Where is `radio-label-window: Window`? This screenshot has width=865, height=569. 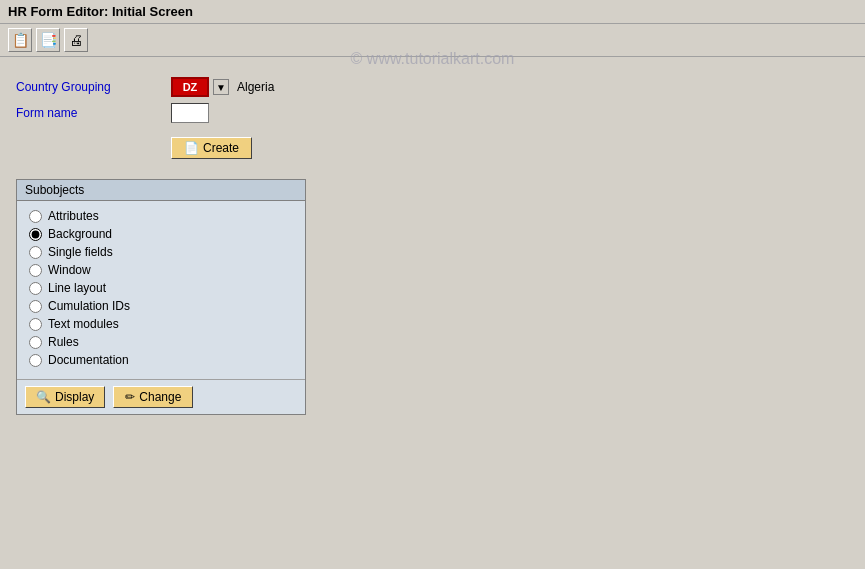 radio-label-window: Window is located at coordinates (70, 270).